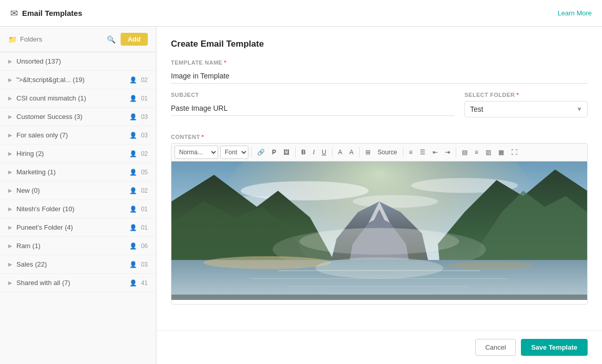  What do you see at coordinates (78, 265) in the screenshot?
I see `folder-item: ▶Sales (22)👤03` at bounding box center [78, 265].